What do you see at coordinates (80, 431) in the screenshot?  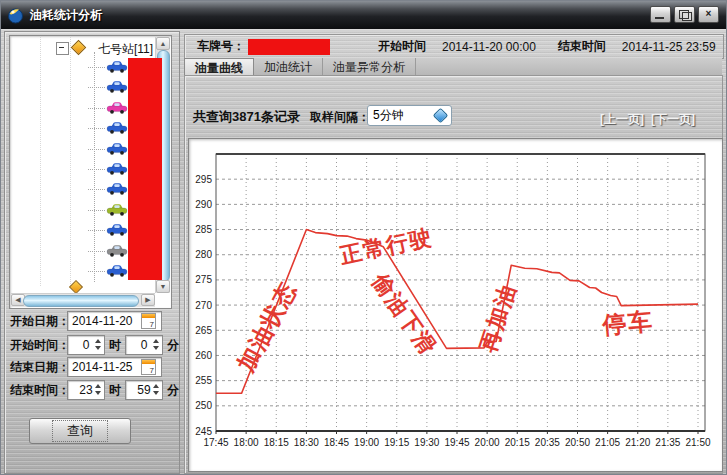 I see `query-button: 查询` at bounding box center [80, 431].